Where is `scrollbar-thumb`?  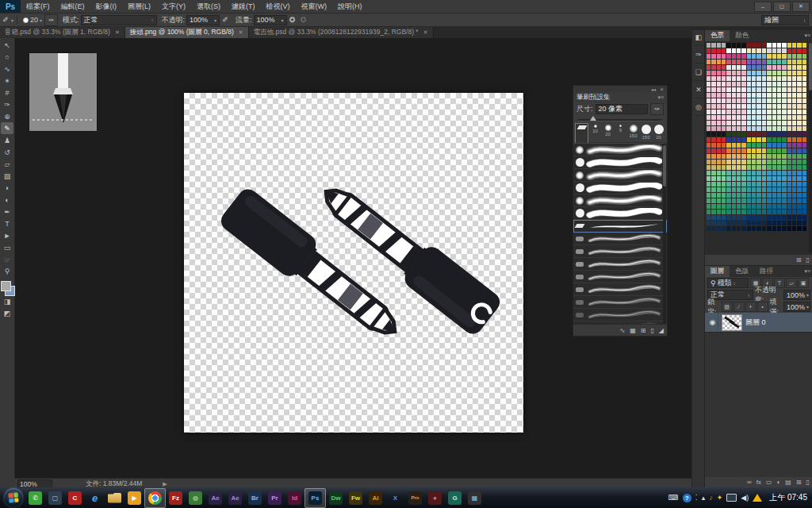 scrollbar-thumb is located at coordinates (665, 166).